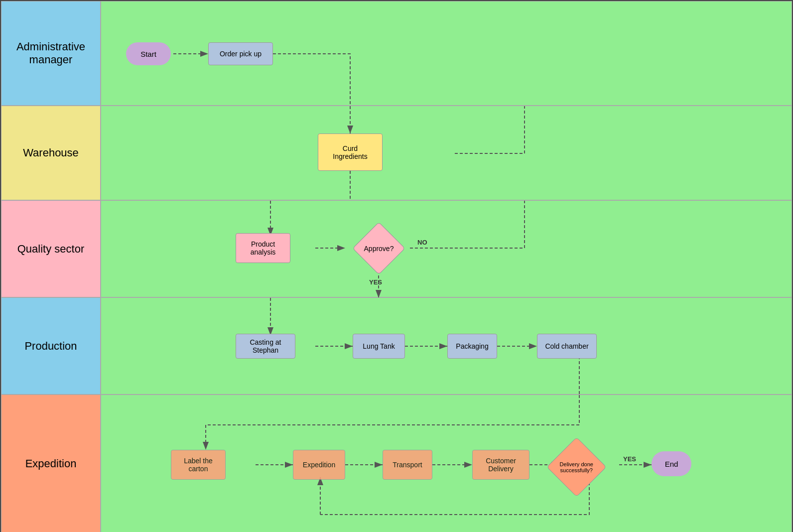 This screenshot has width=793, height=532. I want to click on curd-ingredients-node: Curd Ingredients, so click(350, 152).